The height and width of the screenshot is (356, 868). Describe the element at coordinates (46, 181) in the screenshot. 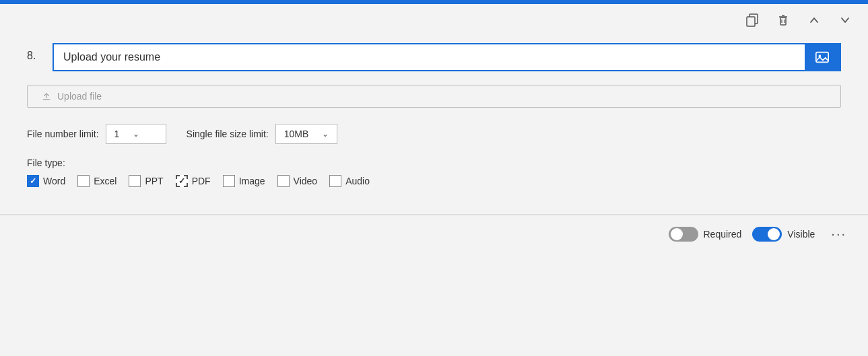

I see `filetype-item: ✓Word` at that location.